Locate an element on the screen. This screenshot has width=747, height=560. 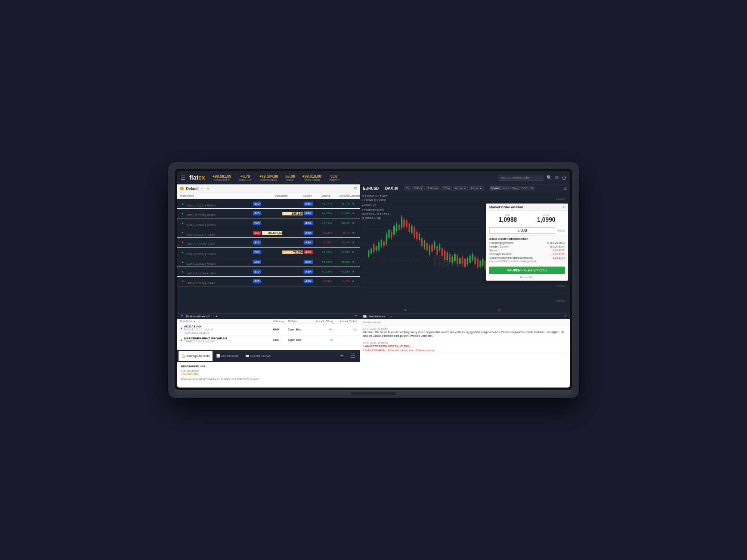
instrument-name: Gold is located at coordinates (220, 241).